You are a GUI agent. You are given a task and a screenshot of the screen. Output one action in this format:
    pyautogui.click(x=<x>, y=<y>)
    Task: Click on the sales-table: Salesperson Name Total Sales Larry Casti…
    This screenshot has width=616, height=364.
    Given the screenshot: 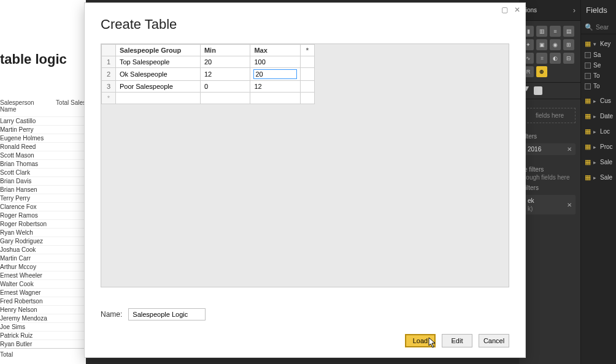 What is the action you would take?
    pyautogui.click(x=43, y=228)
    